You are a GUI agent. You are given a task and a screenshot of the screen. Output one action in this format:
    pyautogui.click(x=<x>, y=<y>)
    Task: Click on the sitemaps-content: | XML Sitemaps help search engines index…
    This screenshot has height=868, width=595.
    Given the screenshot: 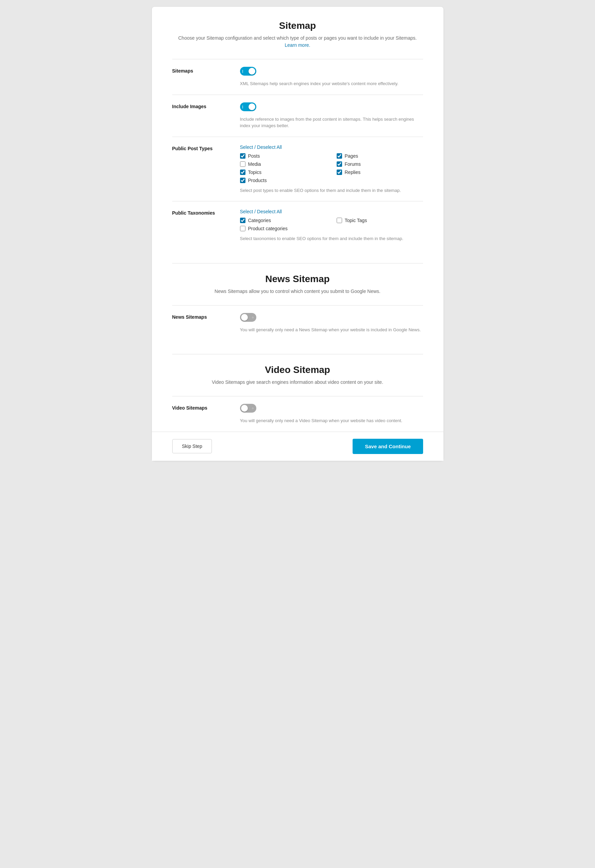 What is the action you would take?
    pyautogui.click(x=332, y=77)
    